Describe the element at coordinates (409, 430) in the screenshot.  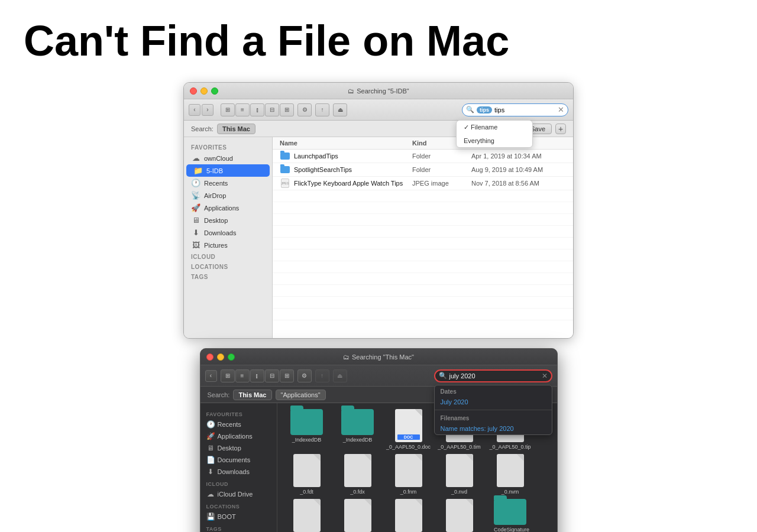
I see `list-item: DOC _0_AAPL50_0.doc` at that location.